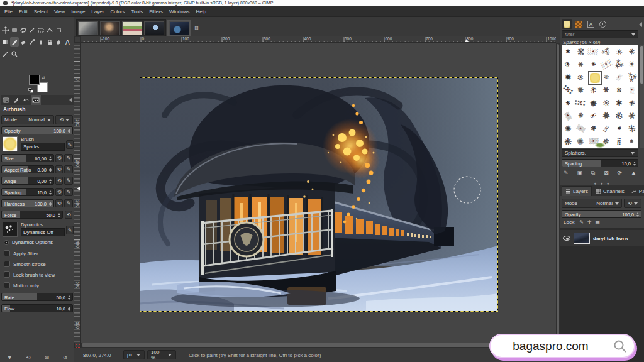 Image resolution: width=644 pixels, height=362 pixels. What do you see at coordinates (58, 30) in the screenshot?
I see `tool-flip` at bounding box center [58, 30].